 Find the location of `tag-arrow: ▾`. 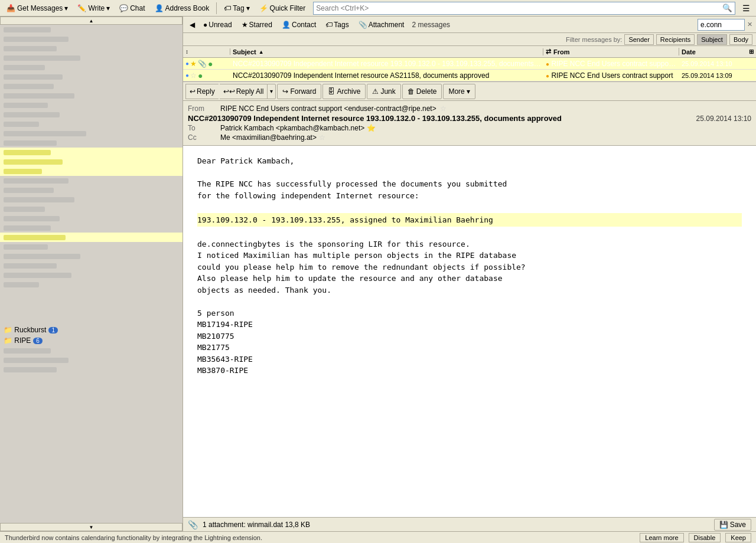

tag-arrow: ▾ is located at coordinates (248, 8).